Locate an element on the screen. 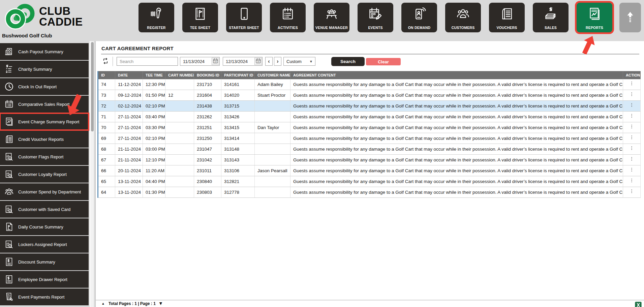 The height and width of the screenshot is (307, 644). nav-button-reports: REPORTS is located at coordinates (594, 18).